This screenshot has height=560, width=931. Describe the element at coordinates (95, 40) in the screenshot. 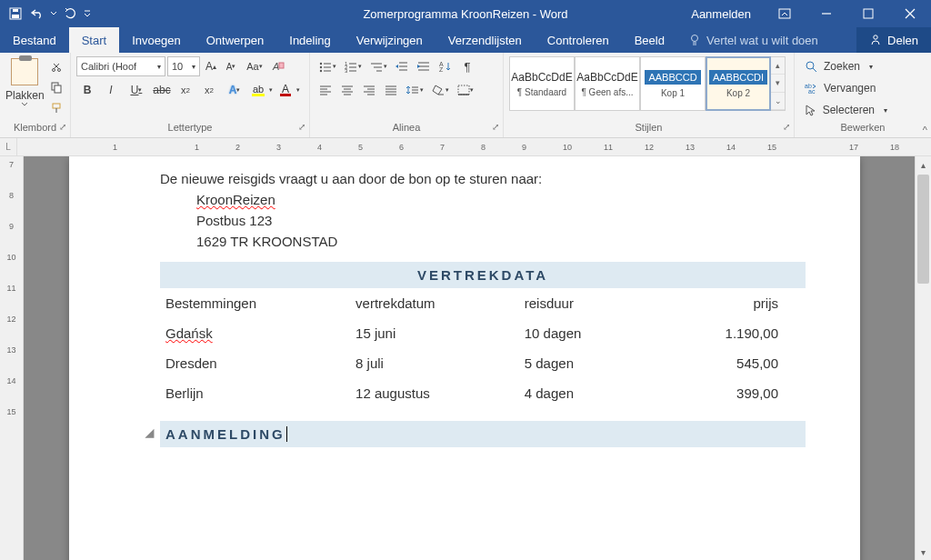

I see `tab-home: Start` at that location.